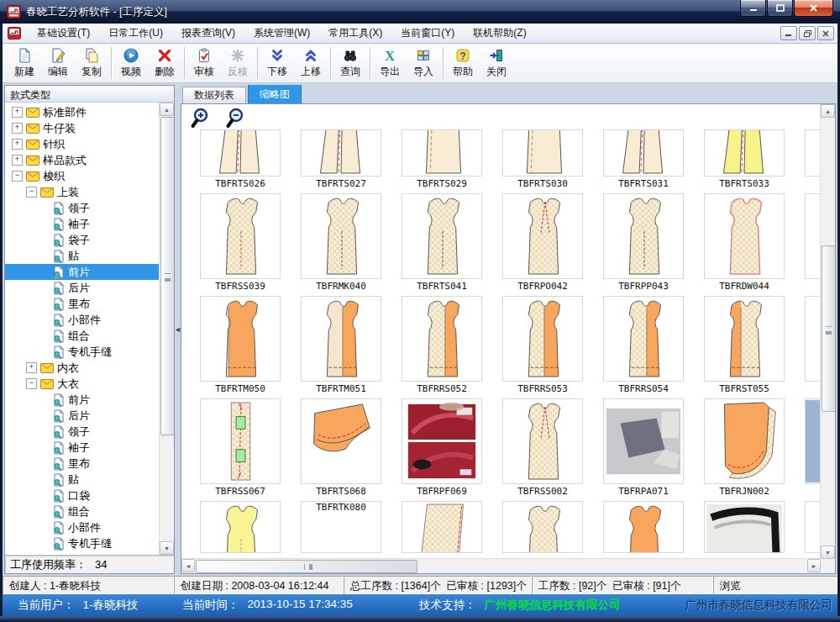 Image resolution: width=840 pixels, height=622 pixels. Describe the element at coordinates (240, 161) in the screenshot. I see `pattern-cell: TBFRTS026` at that location.